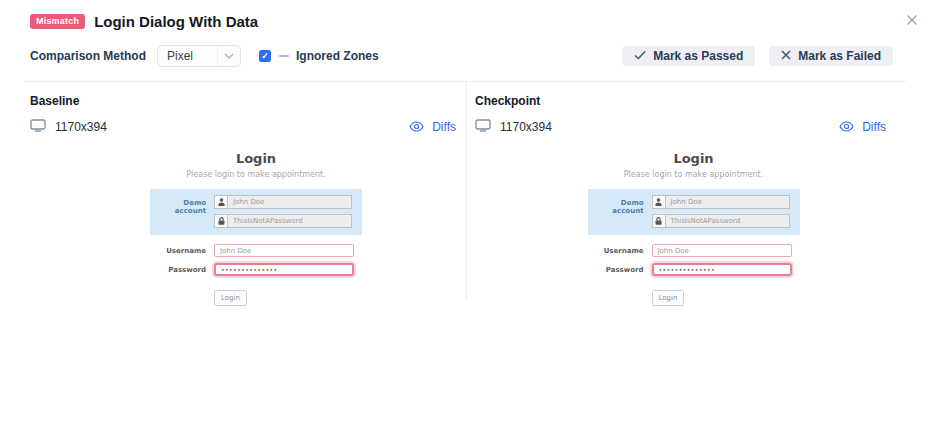 The width and height of the screenshot is (936, 429). I want to click on mark-as-failed-label: Mark as Failed, so click(840, 56).